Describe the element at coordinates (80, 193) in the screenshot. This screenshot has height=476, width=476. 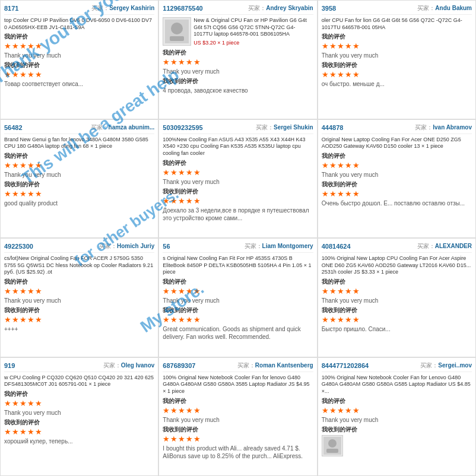
I see `received-stars-3: ★★★★★` at that location.